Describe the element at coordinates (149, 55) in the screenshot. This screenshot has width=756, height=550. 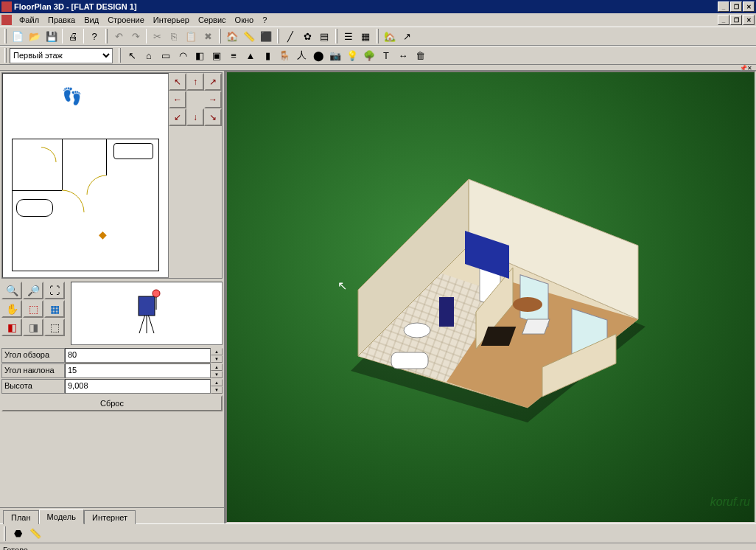
I see `home-tool: ⌂` at that location.